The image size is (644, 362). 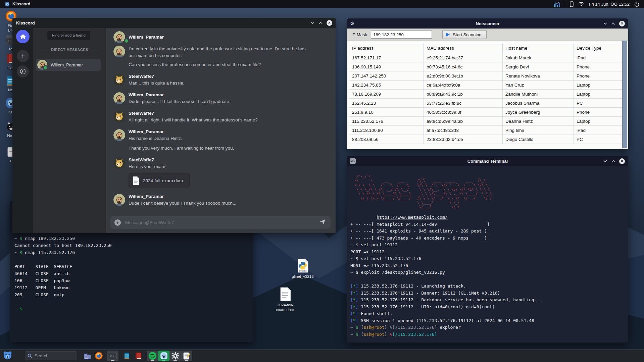 What do you see at coordinates (488, 23) in the screenshot?
I see `window-title: Netscanner` at bounding box center [488, 23].